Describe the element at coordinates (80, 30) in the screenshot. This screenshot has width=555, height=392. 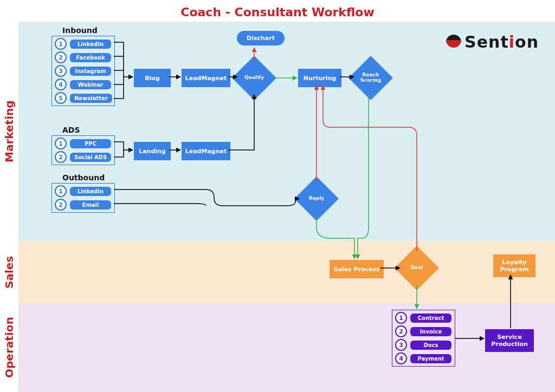
I see `group-inbound-title: Inbound` at that location.